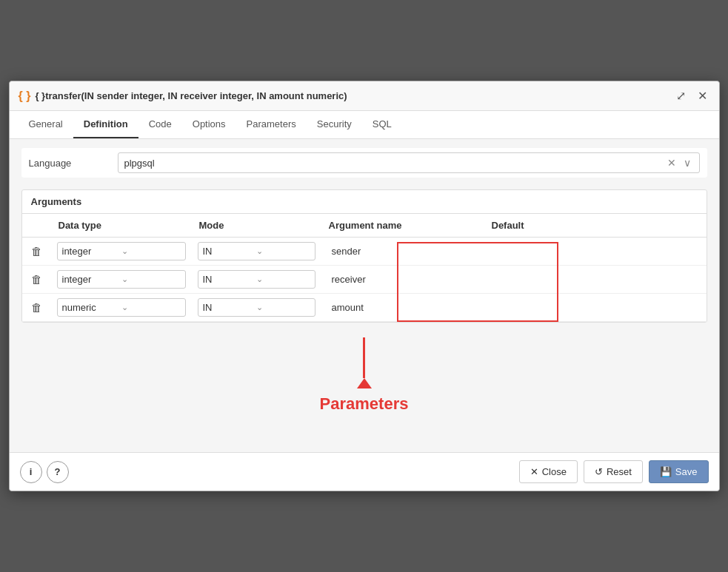 The width and height of the screenshot is (728, 572). What do you see at coordinates (31, 472) in the screenshot?
I see `info-icon: i` at bounding box center [31, 472].